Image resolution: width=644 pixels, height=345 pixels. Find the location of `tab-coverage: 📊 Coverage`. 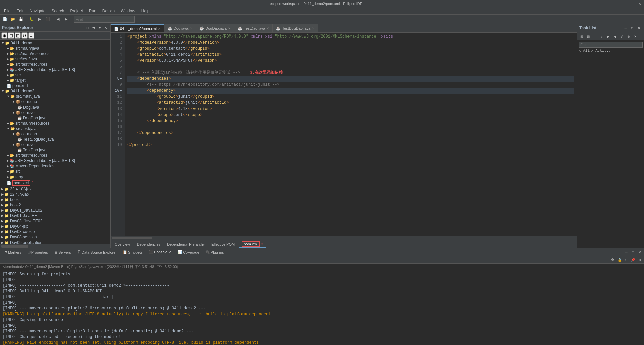

tab-coverage: 📊 Coverage is located at coordinates (189, 252).